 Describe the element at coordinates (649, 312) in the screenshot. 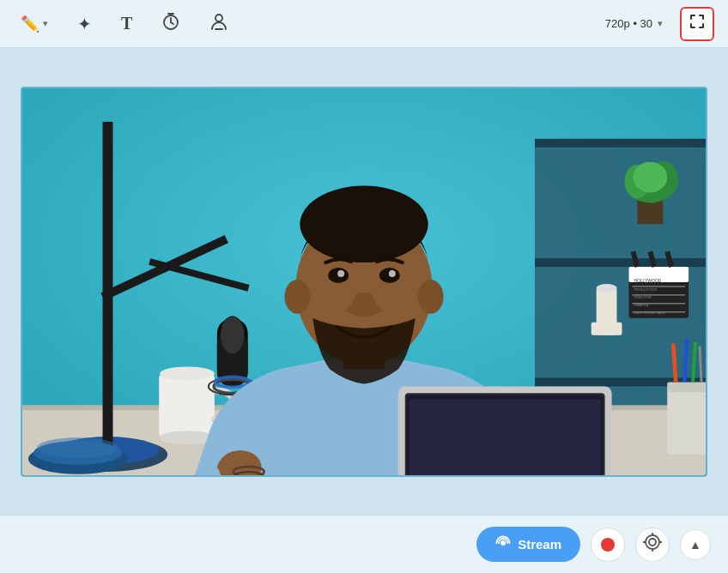

I see `svg-text: DATE SCENE TAKE` at that location.